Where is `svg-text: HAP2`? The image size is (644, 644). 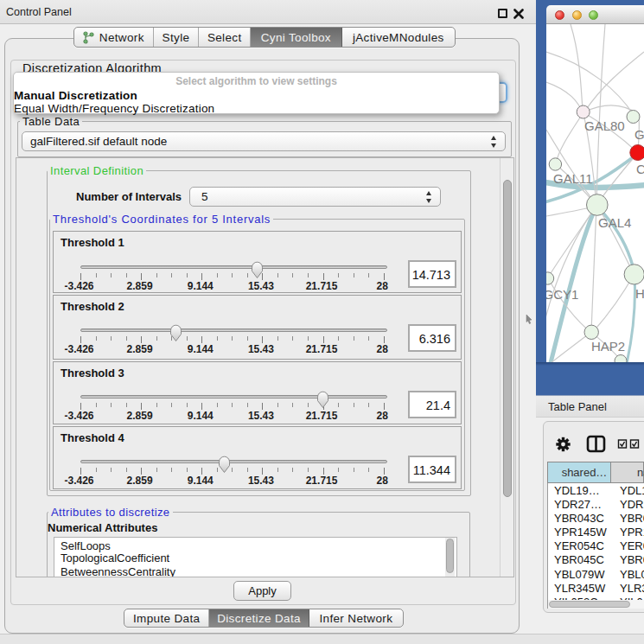 svg-text: HAP2 is located at coordinates (609, 346).